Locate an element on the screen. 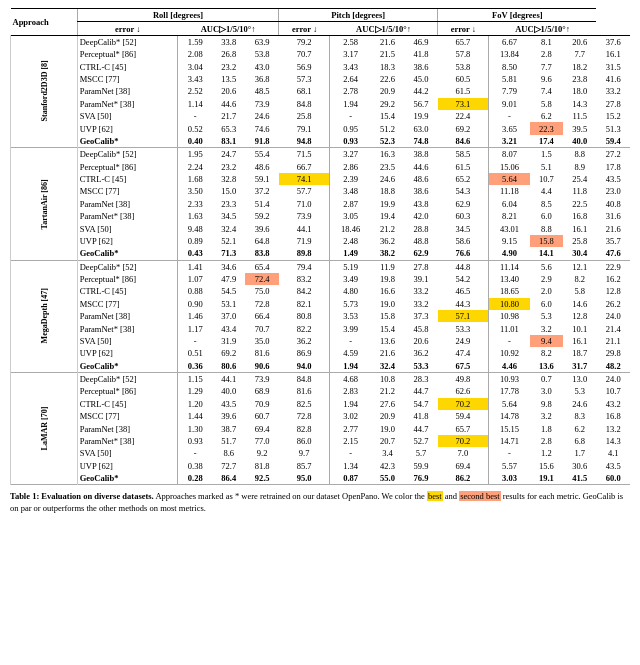  data-cell: 23.0 is located at coordinates (613, 191).